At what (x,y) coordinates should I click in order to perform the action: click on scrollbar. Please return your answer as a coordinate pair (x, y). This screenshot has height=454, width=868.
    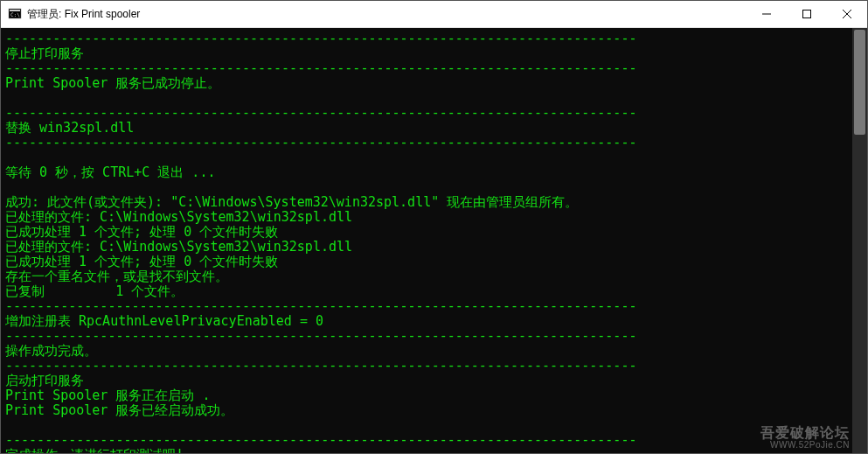
    Looking at the image, I should click on (860, 241).